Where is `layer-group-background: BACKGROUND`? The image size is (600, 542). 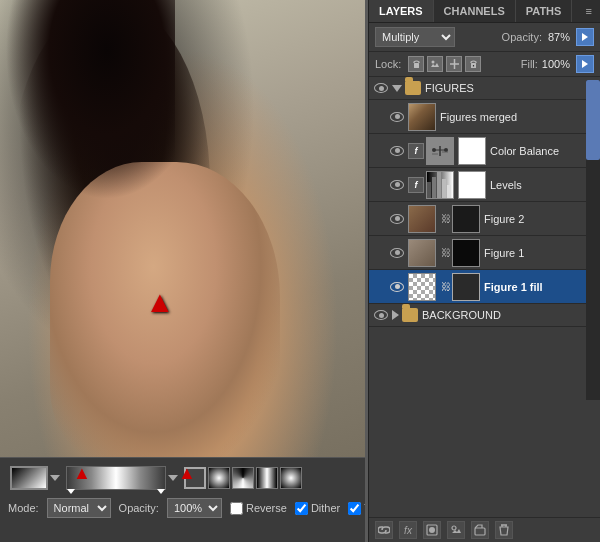 layer-group-background: BACKGROUND is located at coordinates (484, 316).